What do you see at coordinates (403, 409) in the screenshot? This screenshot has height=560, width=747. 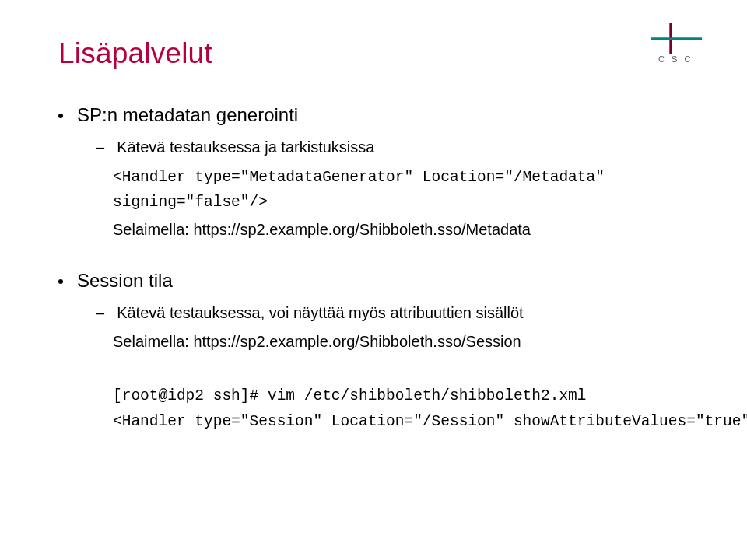 I see `terminal-block: [root@idp2 ssh]# vim /etc/shibboleth/shi…` at bounding box center [403, 409].